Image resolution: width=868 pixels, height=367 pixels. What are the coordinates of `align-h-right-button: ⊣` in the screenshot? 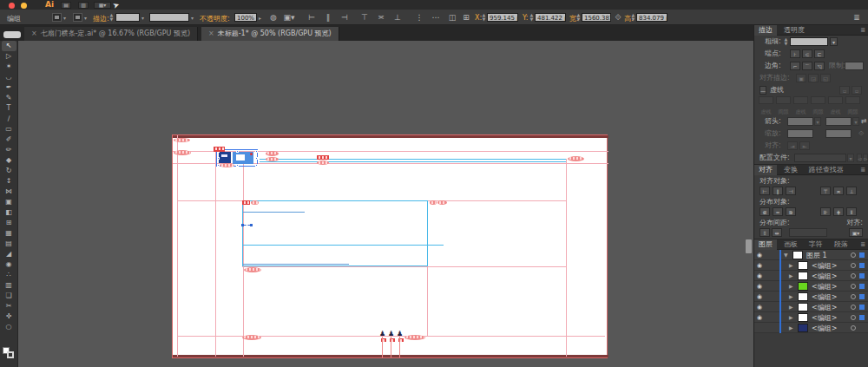 It's located at (791, 191).